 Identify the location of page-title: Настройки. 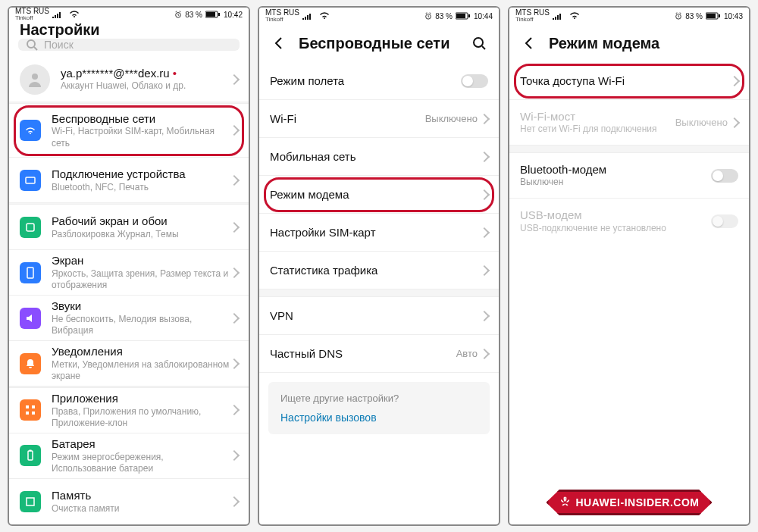
(129, 30).